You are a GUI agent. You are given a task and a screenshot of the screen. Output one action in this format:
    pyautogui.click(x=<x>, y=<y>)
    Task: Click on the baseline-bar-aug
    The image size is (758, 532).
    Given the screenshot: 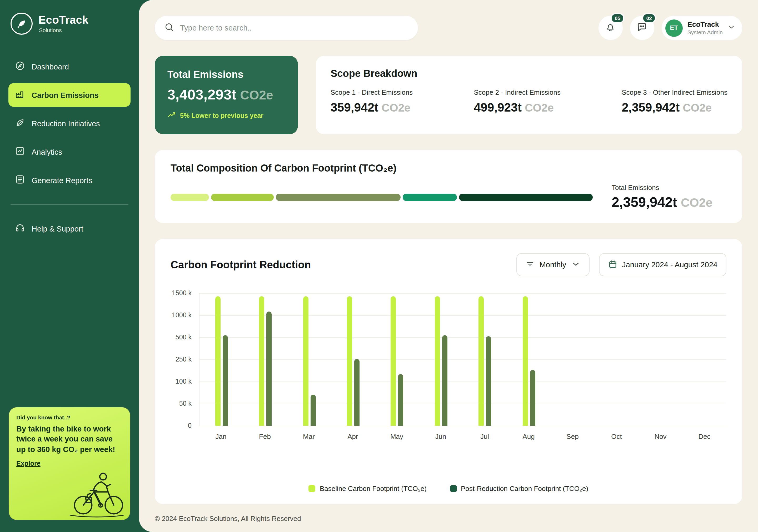 What is the action you would take?
    pyautogui.click(x=525, y=361)
    